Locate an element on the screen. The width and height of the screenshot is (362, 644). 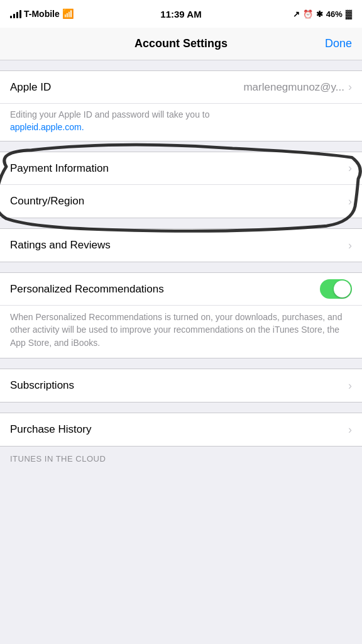
payment-row: Payment Information › is located at coordinates (181, 169).